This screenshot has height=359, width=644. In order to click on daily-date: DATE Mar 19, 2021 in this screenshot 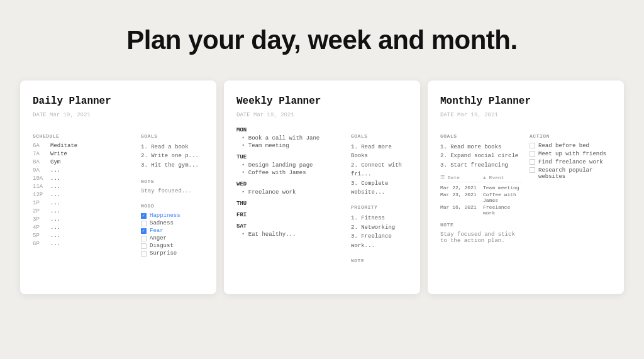, I will do `click(118, 115)`.